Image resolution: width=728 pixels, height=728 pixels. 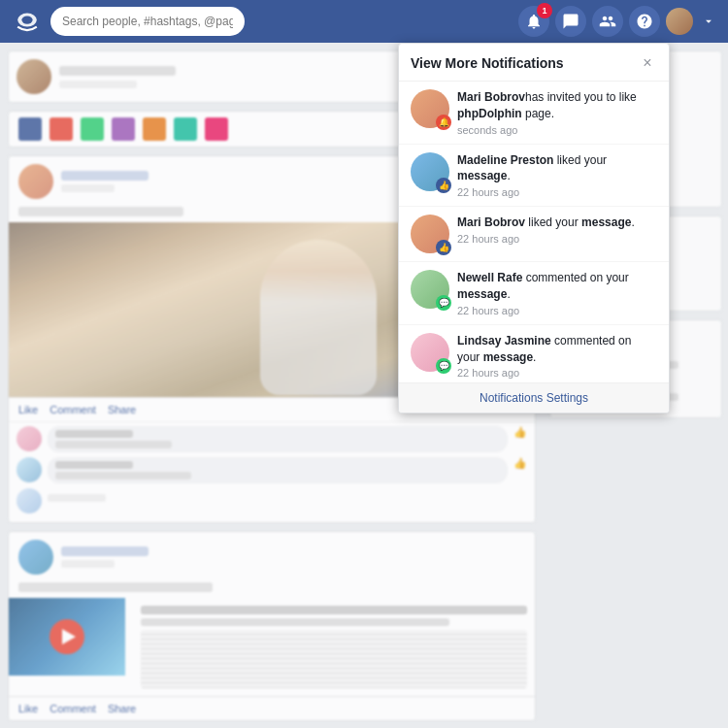 What do you see at coordinates (272, 472) in the screenshot?
I see `comments-section: 👍 👍` at bounding box center [272, 472].